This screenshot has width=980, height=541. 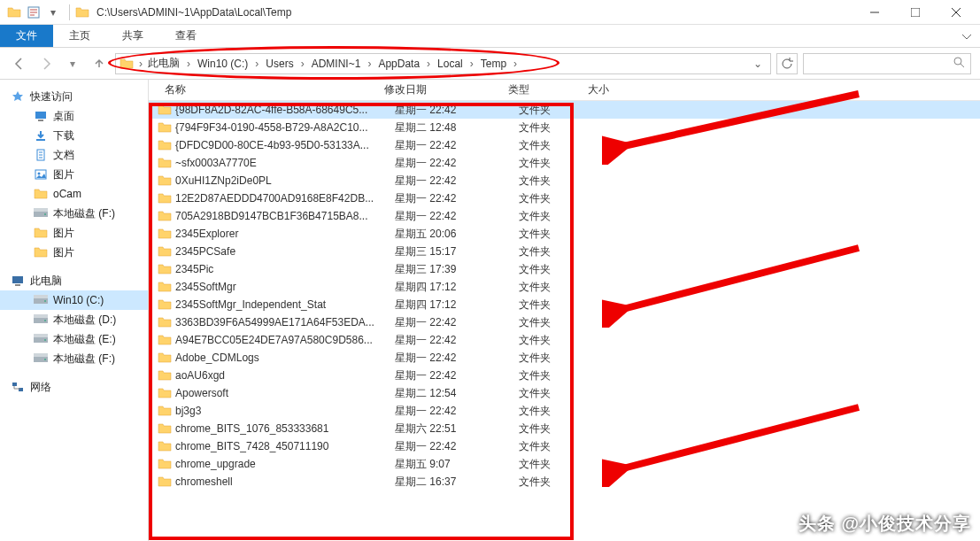 I want to click on table-row: 2345SoftMgr_Independent_Stat星期四 17:12文件夹, so click(x=565, y=305).